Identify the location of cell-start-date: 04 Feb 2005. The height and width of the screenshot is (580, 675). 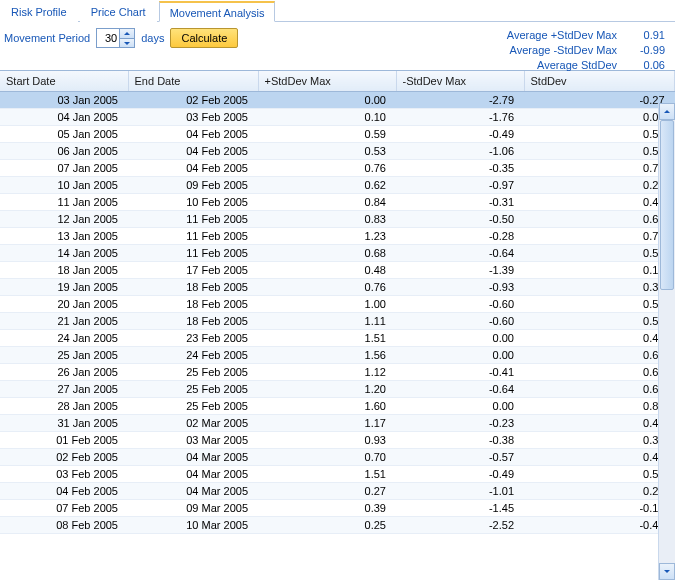
(64, 492).